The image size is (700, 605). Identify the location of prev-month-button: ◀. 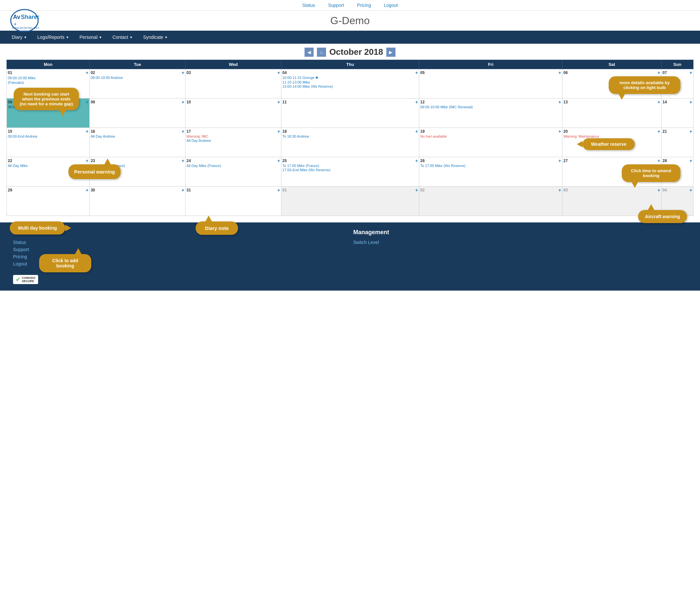
(309, 52).